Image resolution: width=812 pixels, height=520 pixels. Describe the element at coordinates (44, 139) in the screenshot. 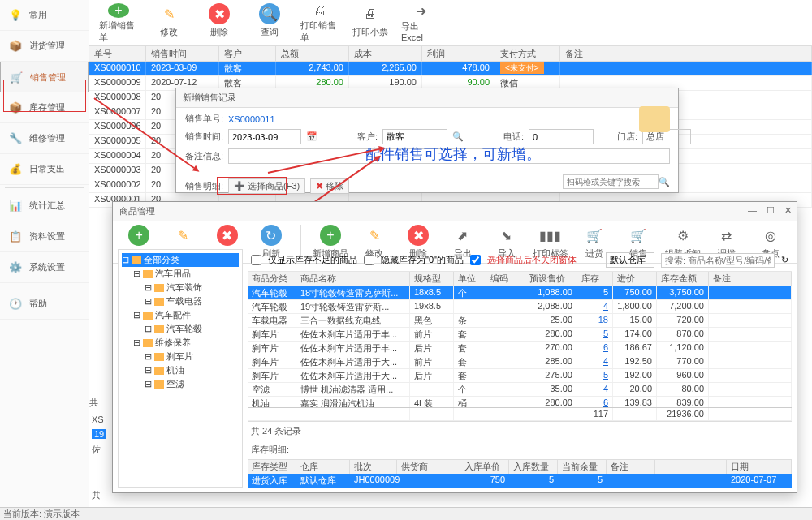

I see `sidebar-item-4: 🔧维修管理` at that location.